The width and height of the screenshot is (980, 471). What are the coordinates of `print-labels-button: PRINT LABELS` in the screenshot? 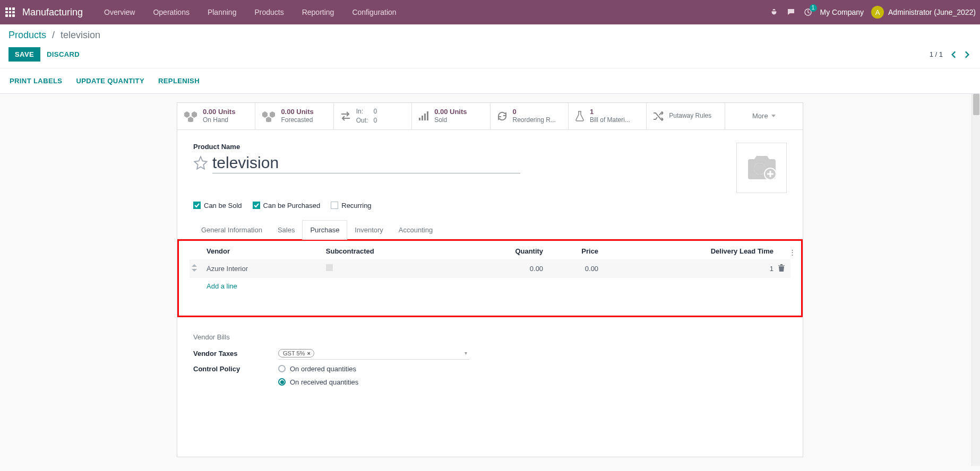 It's located at (36, 81).